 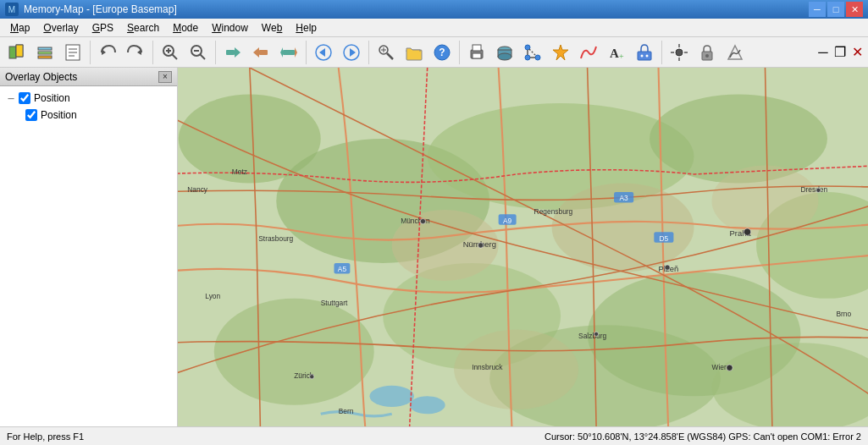 What do you see at coordinates (185, 28) in the screenshot?
I see `menu-mode: Mode` at bounding box center [185, 28].